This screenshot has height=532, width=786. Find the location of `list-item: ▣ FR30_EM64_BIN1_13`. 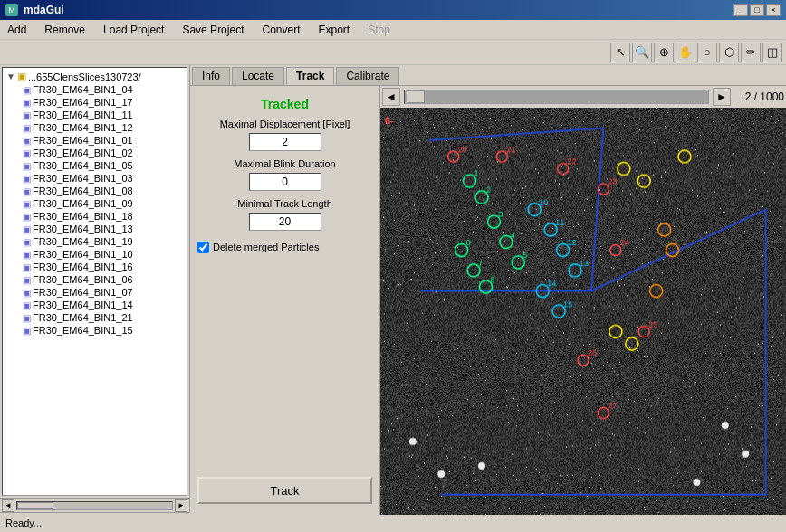

list-item: ▣ FR30_EM64_BIN1_13 is located at coordinates (94, 229).